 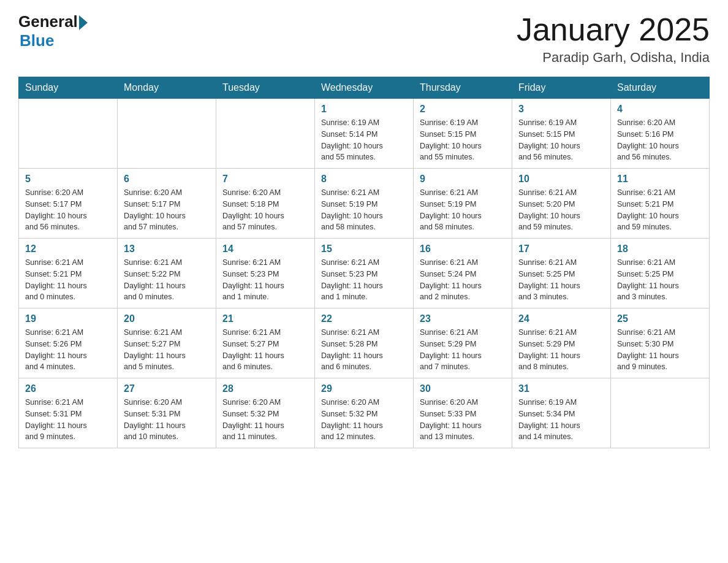 I want to click on day-number: 20, so click(x=167, y=319).